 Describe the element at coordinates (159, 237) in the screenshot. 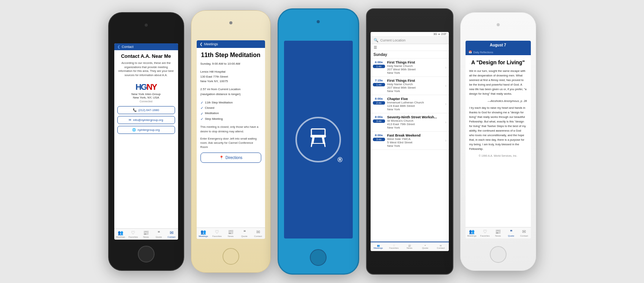

I see `tab-quote-label-1: Quote` at that location.